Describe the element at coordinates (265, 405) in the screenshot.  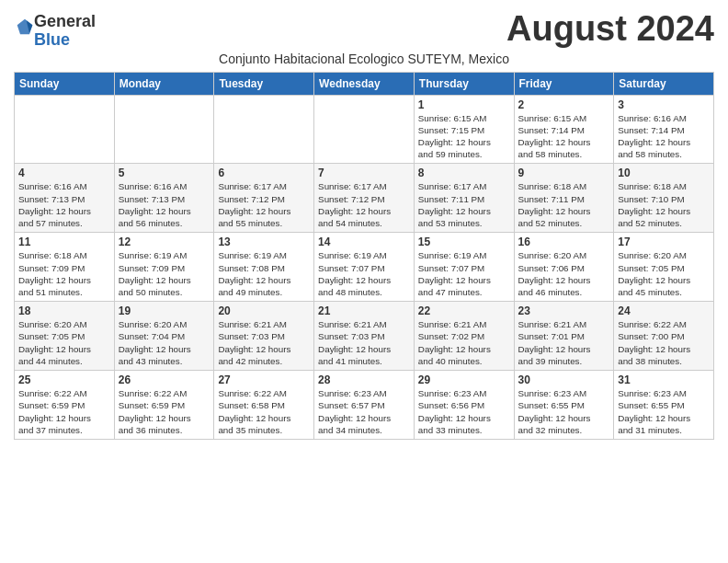
I see `calendar-cell: 27Sunrise: 6:22 AMSunset: 6:58 PMDayligh…` at that location.